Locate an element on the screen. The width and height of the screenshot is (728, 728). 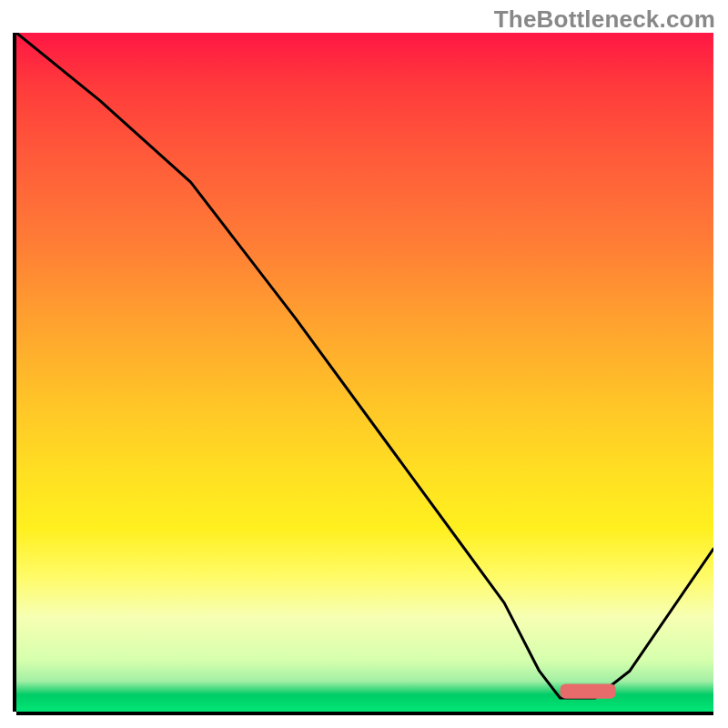
watermark-text: TheBottleneck.com is located at coordinates (604, 20).